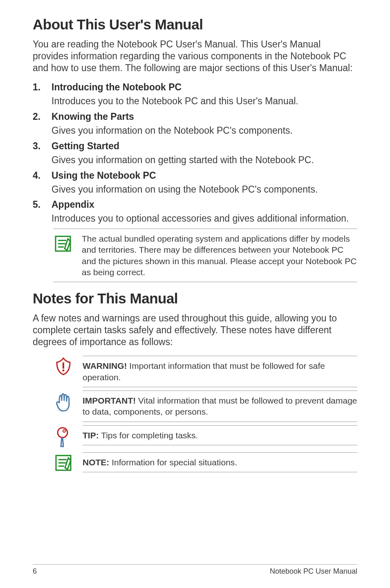 The width and height of the screenshot is (390, 588). Describe the element at coordinates (37, 94) in the screenshot. I see `section-num: 1.` at that location.